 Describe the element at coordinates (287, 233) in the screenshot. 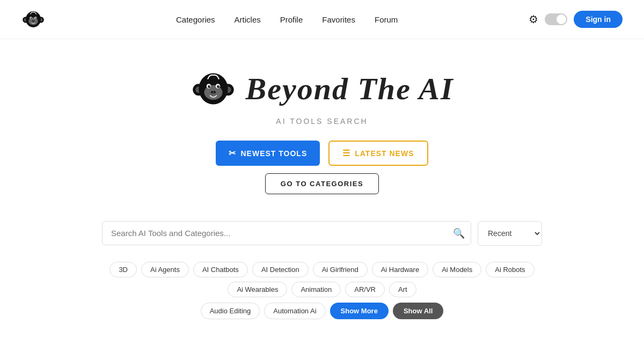

I see `search-input` at that location.